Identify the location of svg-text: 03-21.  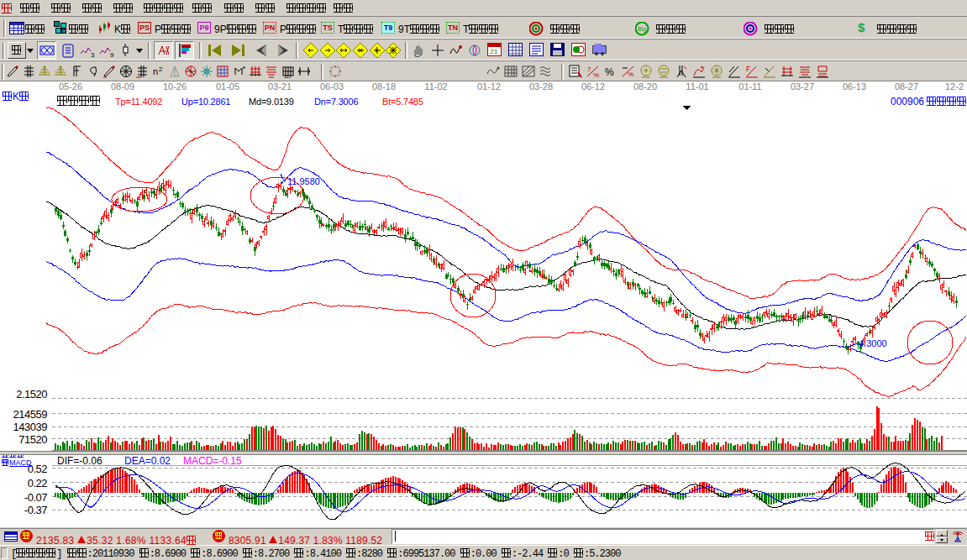
(280, 86).